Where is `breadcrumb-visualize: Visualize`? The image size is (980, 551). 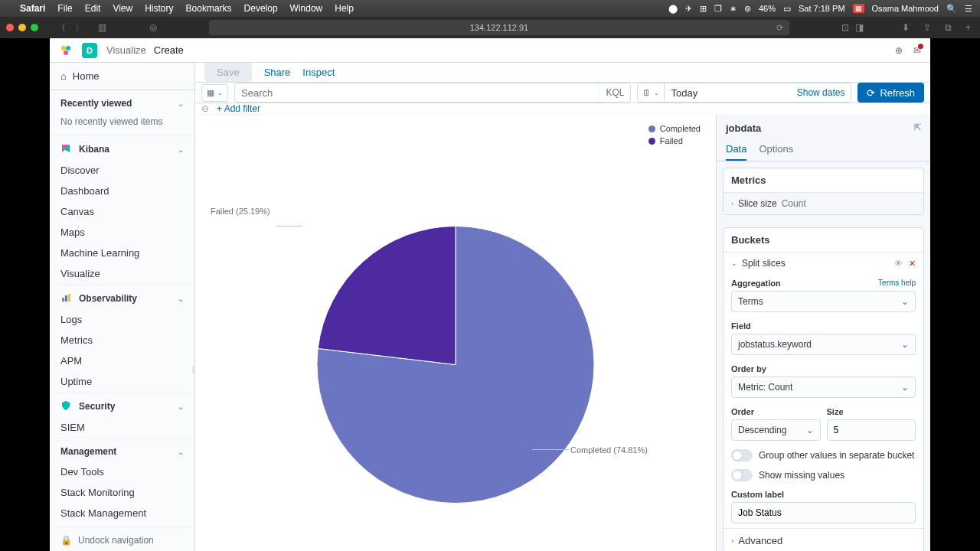 breadcrumb-visualize: Visualize is located at coordinates (126, 51).